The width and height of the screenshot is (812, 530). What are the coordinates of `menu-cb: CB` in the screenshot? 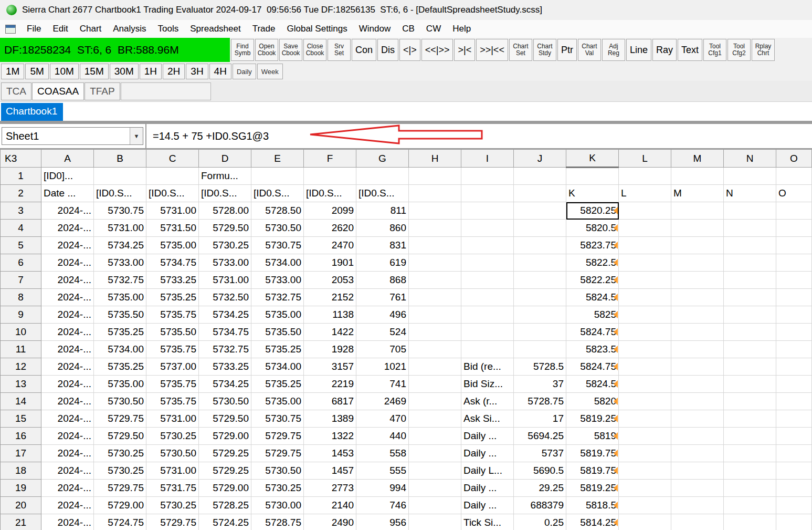 It's located at (408, 29).